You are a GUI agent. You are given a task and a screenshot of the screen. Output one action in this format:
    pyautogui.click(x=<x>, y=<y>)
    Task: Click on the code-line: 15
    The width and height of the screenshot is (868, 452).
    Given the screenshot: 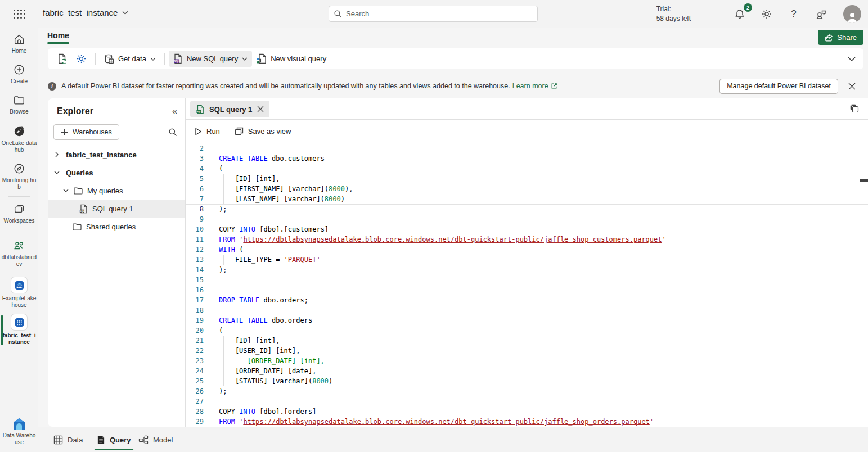 What is the action you would take?
    pyautogui.click(x=527, y=280)
    